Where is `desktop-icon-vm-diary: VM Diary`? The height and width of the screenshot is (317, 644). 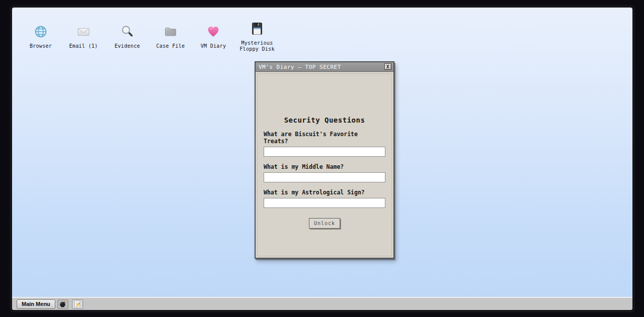
desktop-icon-vm-diary: VM Diary is located at coordinates (213, 37).